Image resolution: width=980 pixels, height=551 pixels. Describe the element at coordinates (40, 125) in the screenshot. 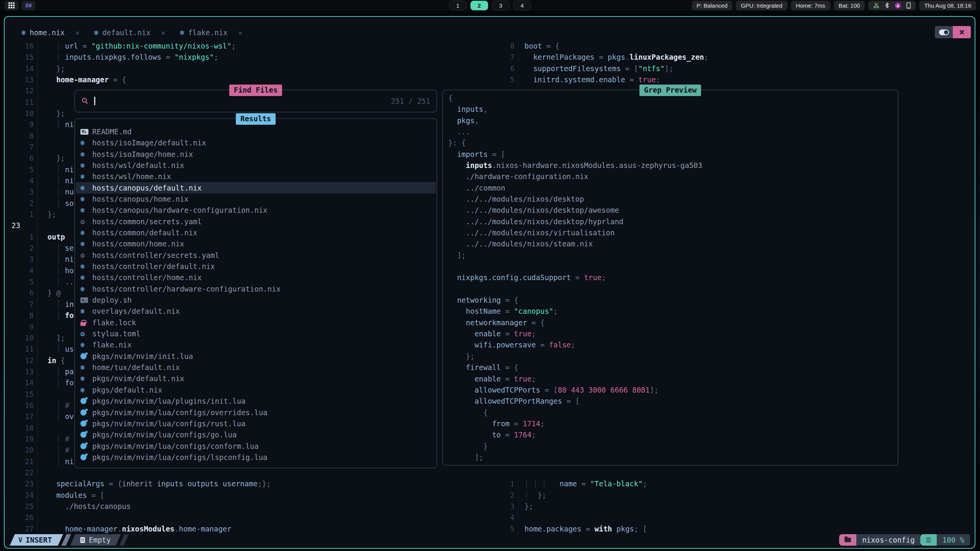

I see `code-line: 9 │ ni` at that location.